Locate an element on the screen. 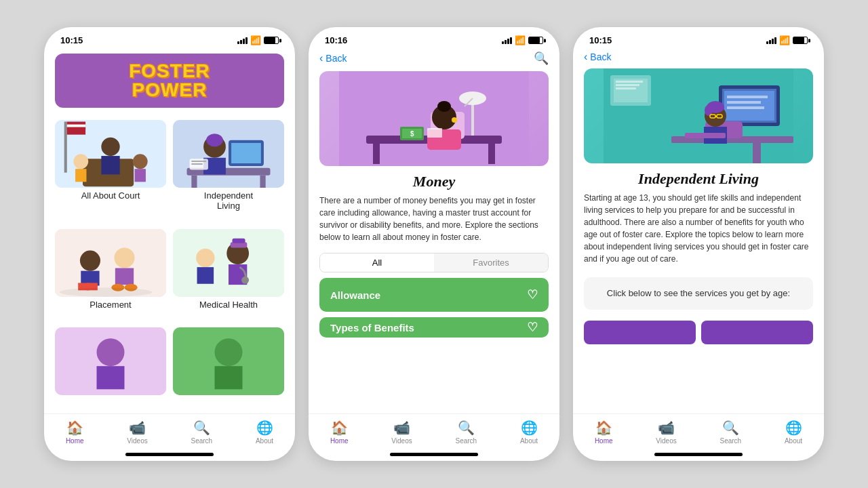  wifi-icon-3: 📶 is located at coordinates (785, 41).